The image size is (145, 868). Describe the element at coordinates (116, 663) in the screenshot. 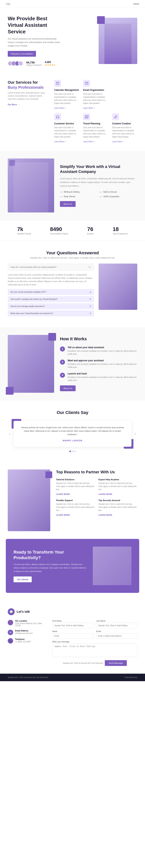

I see `form-submit-btn: Send Message` at that location.